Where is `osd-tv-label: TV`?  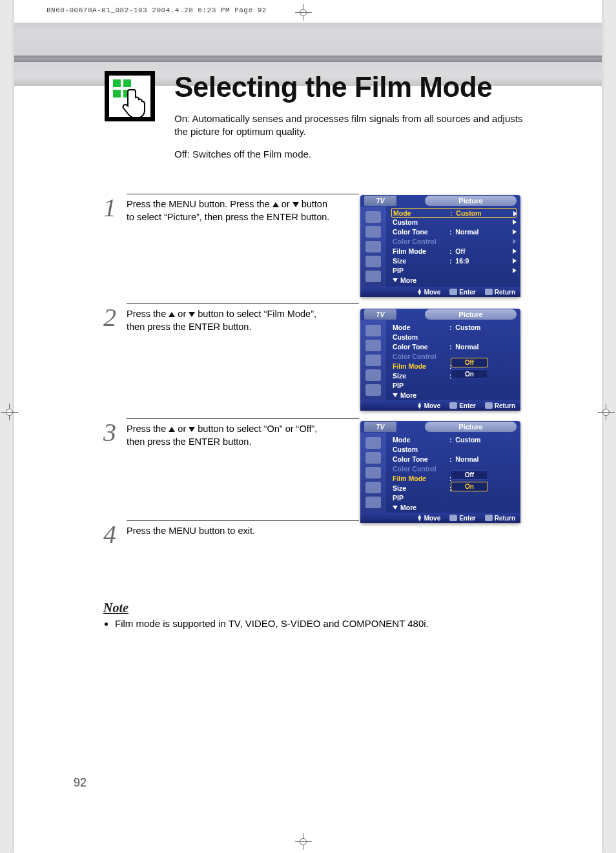 osd-tv-label: TV is located at coordinates (380, 427).